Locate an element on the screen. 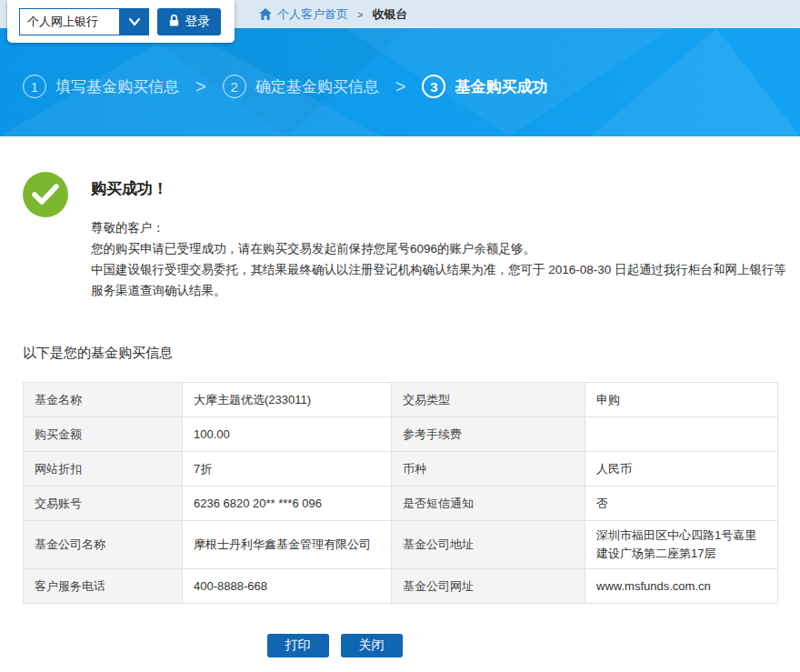 This screenshot has width=800, height=672. login-button: 登录 is located at coordinates (189, 22).